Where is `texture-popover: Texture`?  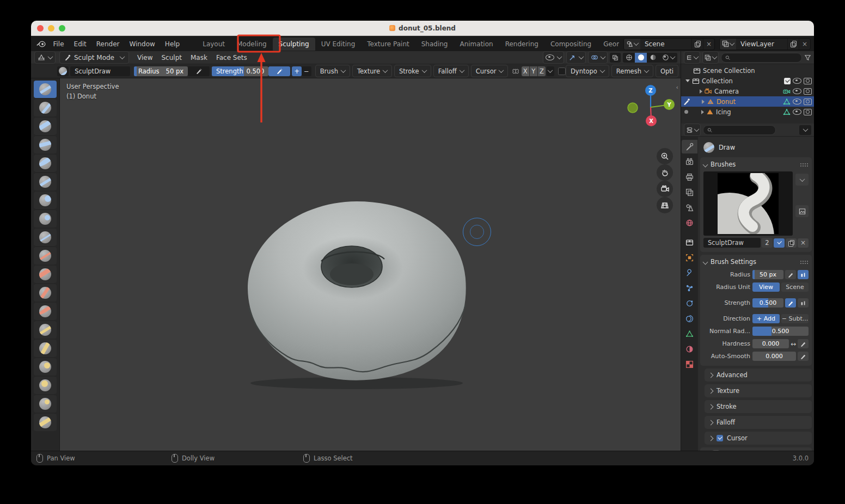 texture-popover: Texture is located at coordinates (372, 71).